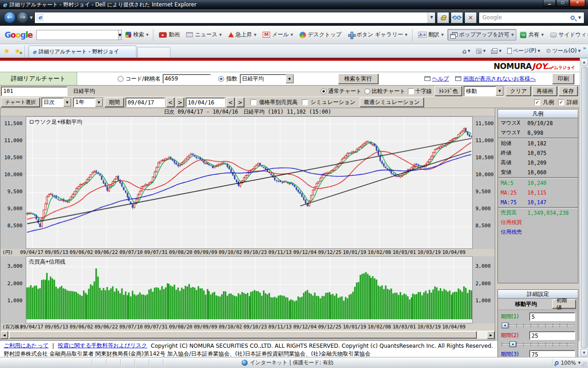 The height and width of the screenshot is (368, 588). What do you see at coordinates (454, 35) in the screenshot?
I see `popup-icon` at bounding box center [454, 35].